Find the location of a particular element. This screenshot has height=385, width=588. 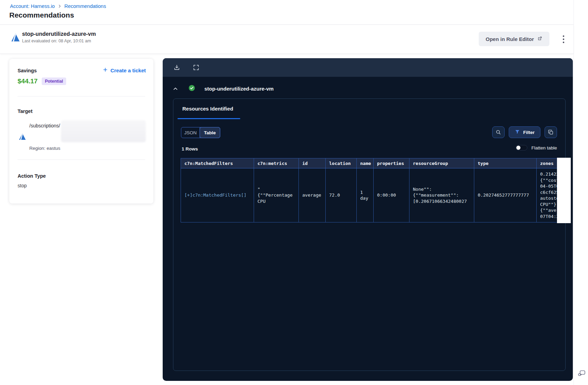

col-header-location: location is located at coordinates (341, 163).